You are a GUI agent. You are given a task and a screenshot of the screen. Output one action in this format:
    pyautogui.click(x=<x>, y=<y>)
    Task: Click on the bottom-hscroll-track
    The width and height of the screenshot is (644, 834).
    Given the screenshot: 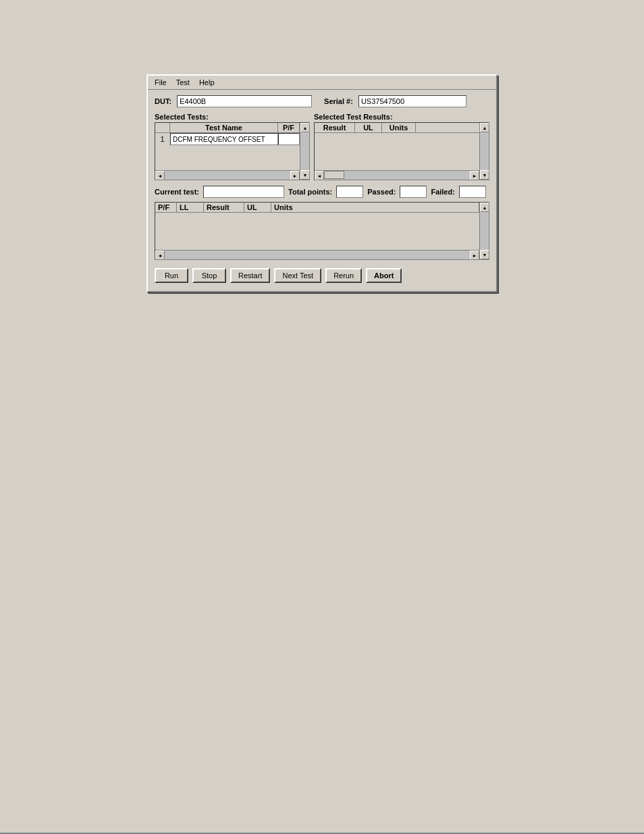 What is the action you would take?
    pyautogui.click(x=317, y=255)
    